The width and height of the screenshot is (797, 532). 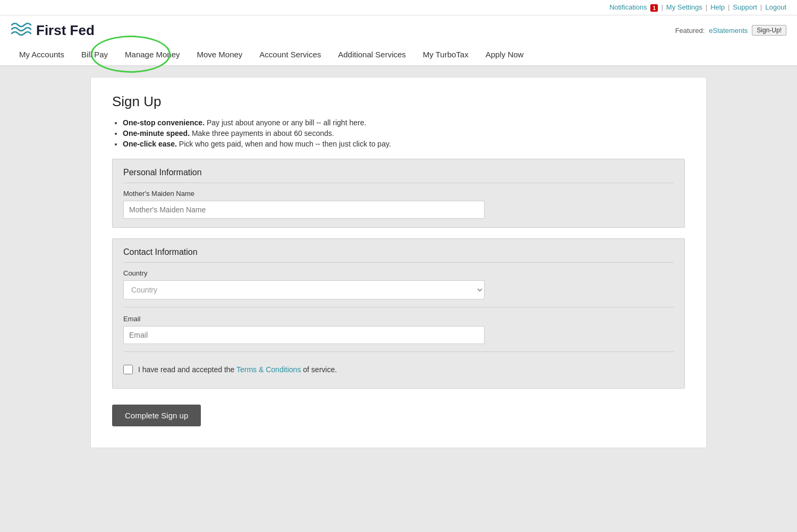 What do you see at coordinates (398, 285) in the screenshot?
I see `country-field-group: Country Country` at bounding box center [398, 285].